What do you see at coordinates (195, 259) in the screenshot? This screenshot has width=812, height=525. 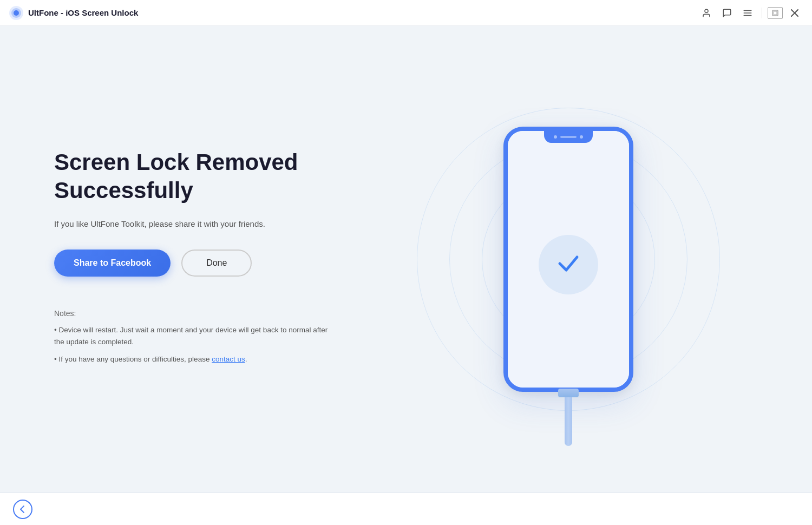 I see `left-panel: Screen Lock Removed Successfully If you …` at bounding box center [195, 259].